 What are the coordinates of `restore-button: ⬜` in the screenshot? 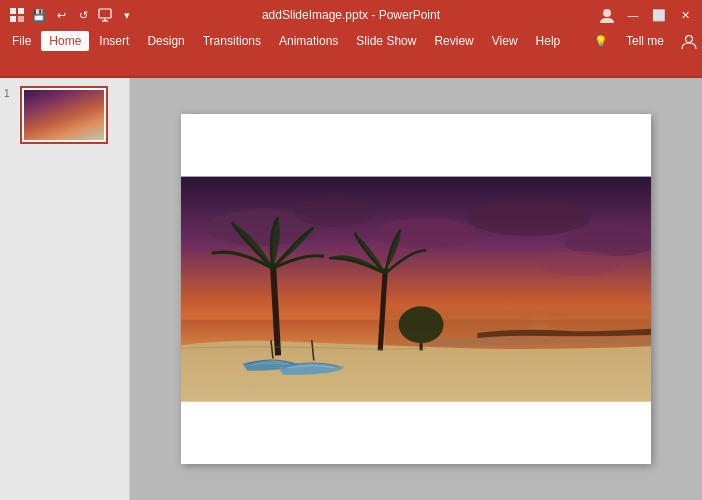 It's located at (659, 15).